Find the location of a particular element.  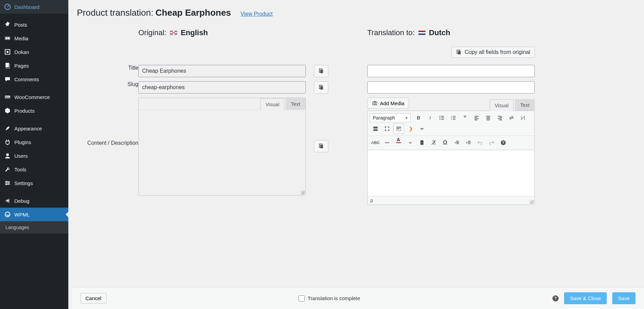

translation-slug-input is located at coordinates (451, 87).